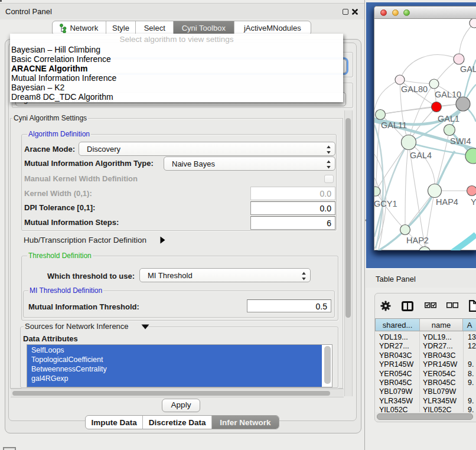 The height and width of the screenshot is (450, 476). Describe the element at coordinates (461, 141) in the screenshot. I see `svg-text: SWI4` at that location.